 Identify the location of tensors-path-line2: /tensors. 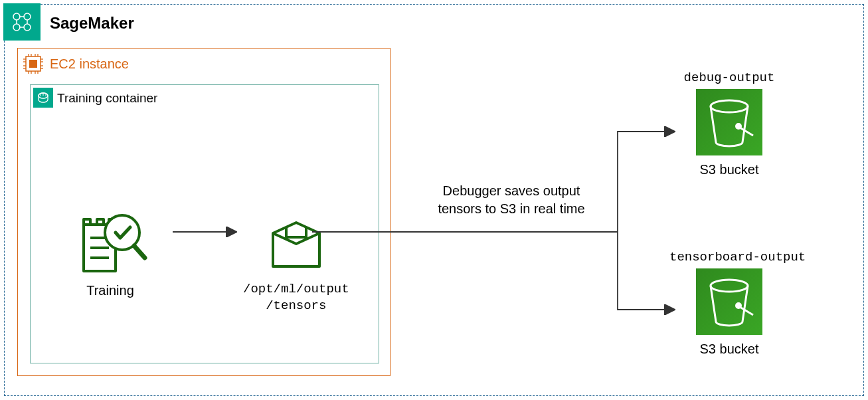
(296, 306).